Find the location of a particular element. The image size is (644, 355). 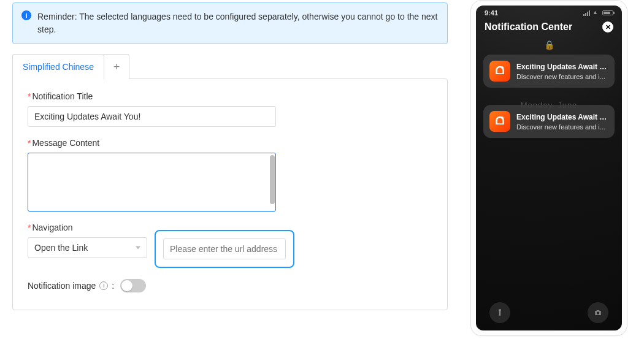

flashlight-icon is located at coordinates (500, 313).